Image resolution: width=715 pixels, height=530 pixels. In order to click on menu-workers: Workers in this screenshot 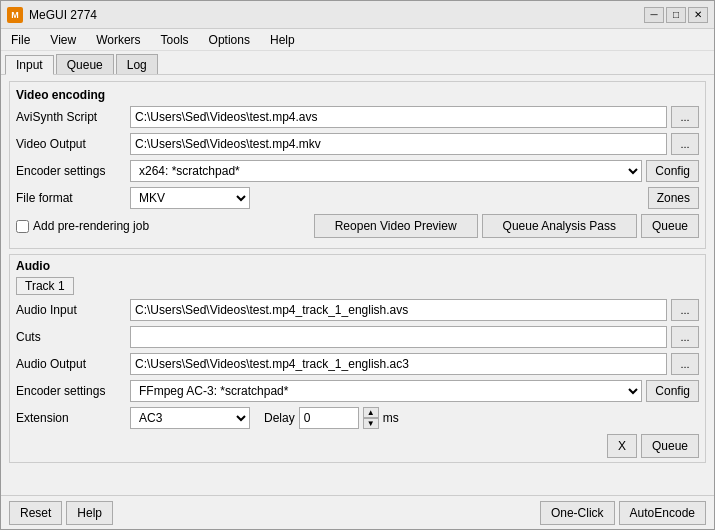, I will do `click(118, 40)`.